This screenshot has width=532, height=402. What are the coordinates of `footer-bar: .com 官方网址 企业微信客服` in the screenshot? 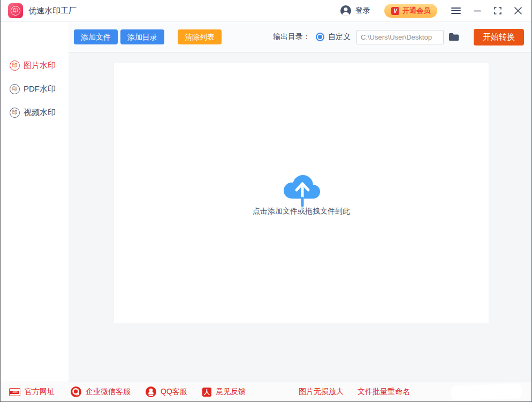 It's located at (266, 392).